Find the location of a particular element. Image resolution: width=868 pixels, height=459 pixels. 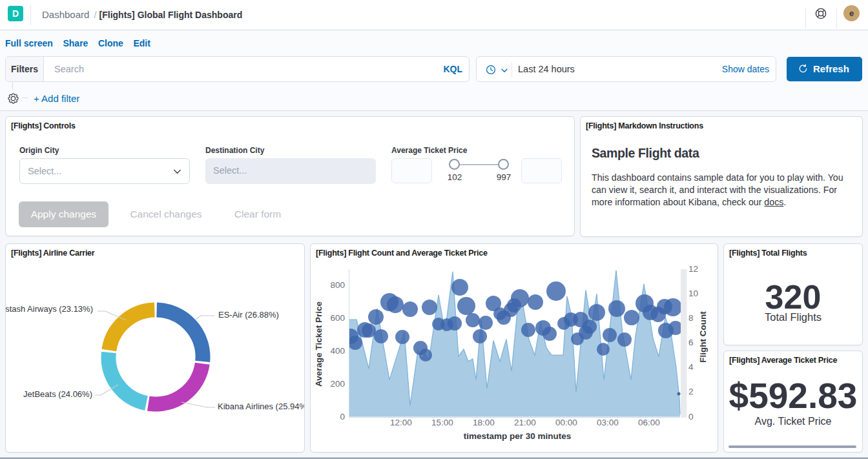

svg-text: 200 is located at coordinates (337, 383).